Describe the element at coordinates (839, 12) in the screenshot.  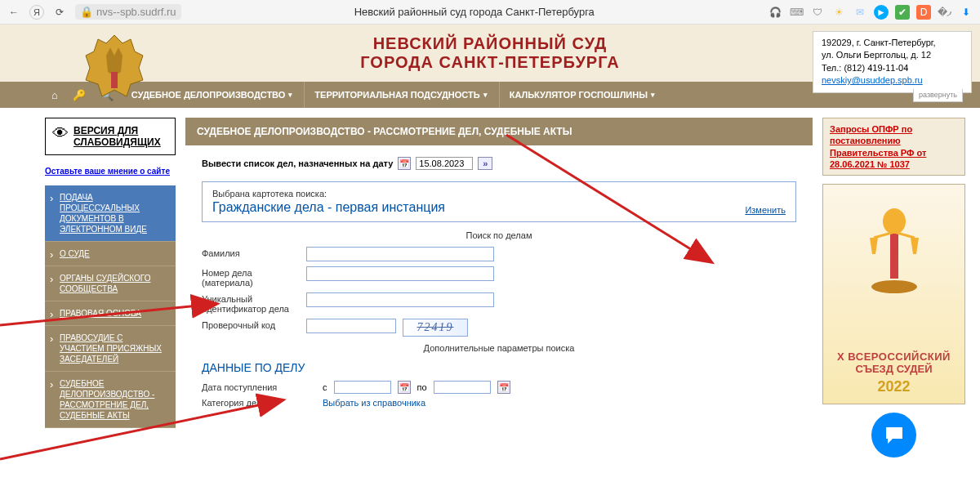
I see `weather-icon: ☀` at that location.